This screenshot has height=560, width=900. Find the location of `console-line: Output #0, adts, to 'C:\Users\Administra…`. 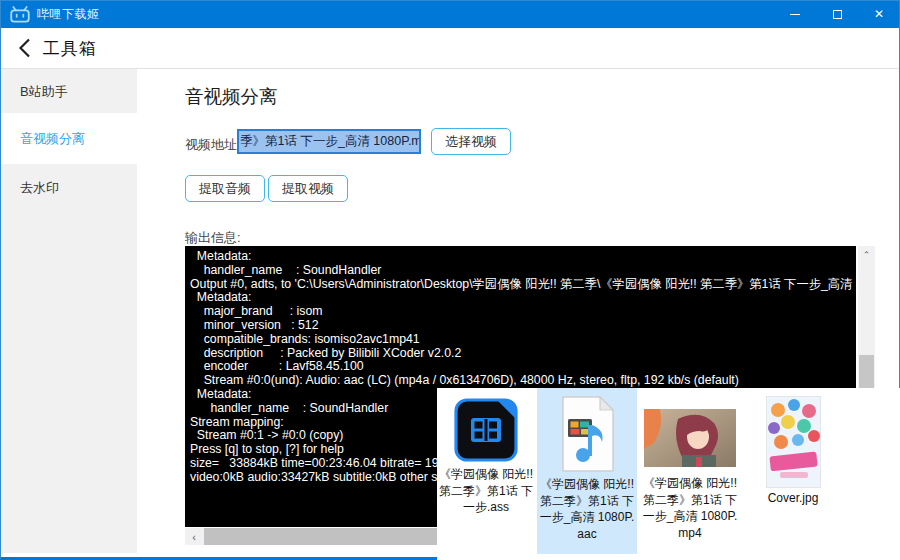

console-line: Output #0, adts, to 'C:\Users\Administra… is located at coordinates (523, 285).